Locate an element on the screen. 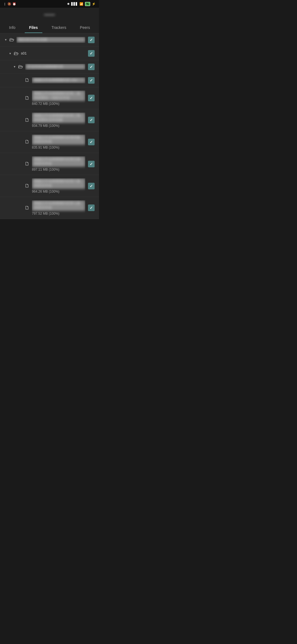  file-size: 934.79 MB (100%) is located at coordinates (59, 126).